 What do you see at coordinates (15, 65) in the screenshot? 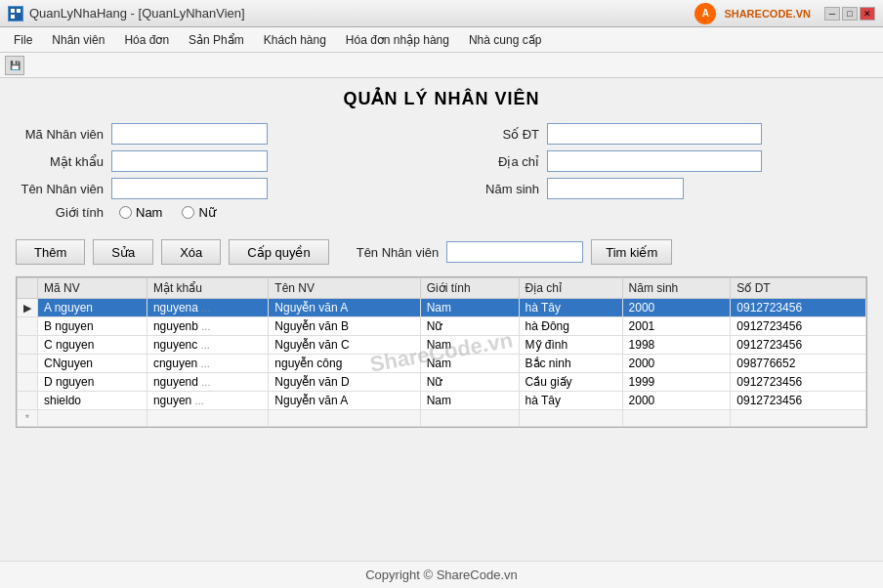
I see `toolbar-save-icon: 💾` at bounding box center [15, 65].